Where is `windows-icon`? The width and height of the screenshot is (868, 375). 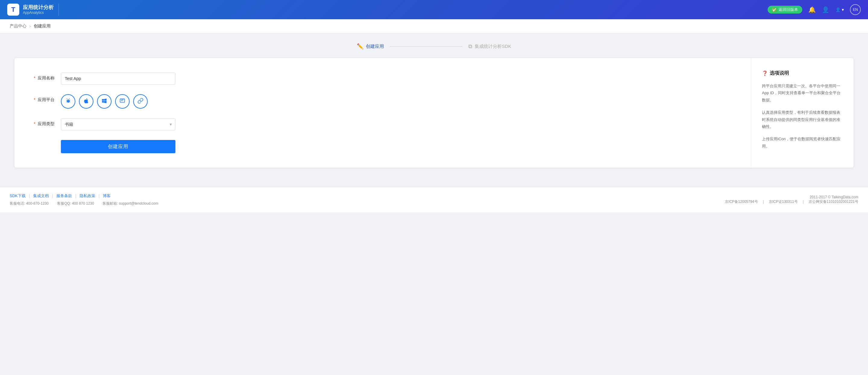 windows-icon is located at coordinates (104, 102).